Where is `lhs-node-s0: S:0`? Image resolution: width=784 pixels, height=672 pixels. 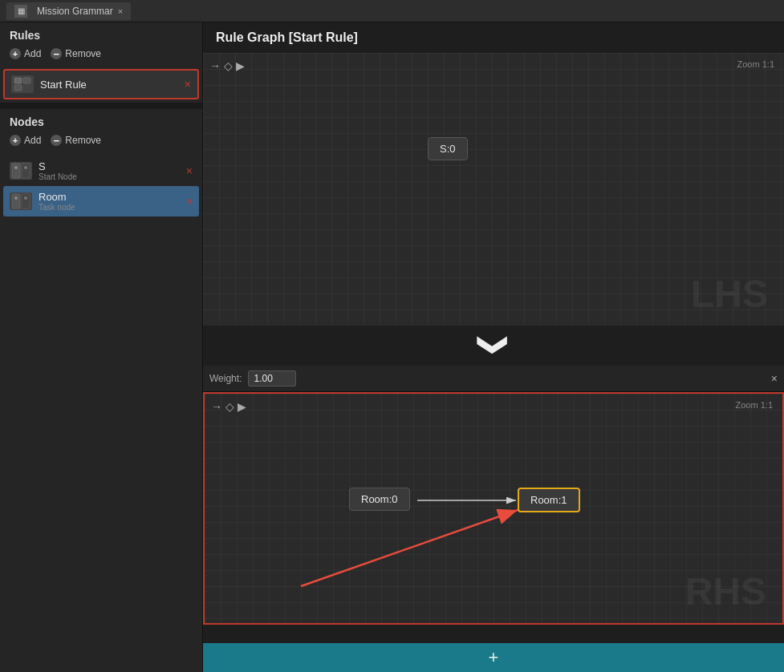 lhs-node-s0: S:0 is located at coordinates (448, 149).